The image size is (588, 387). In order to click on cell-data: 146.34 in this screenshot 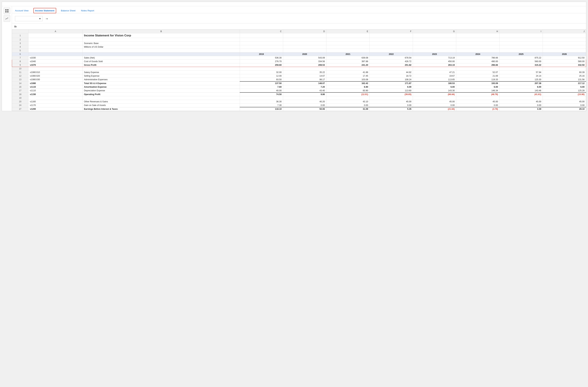, I will do `click(478, 91)`.